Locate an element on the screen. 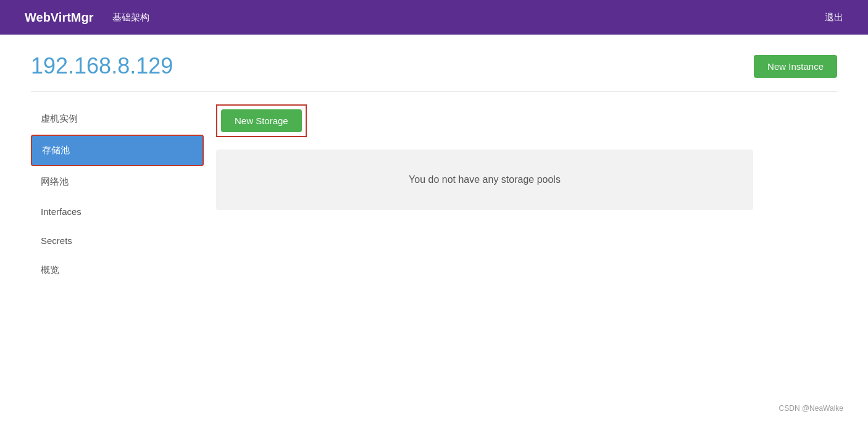 The image size is (868, 425). page-header: 192.168.8.129 New Instance is located at coordinates (434, 66).